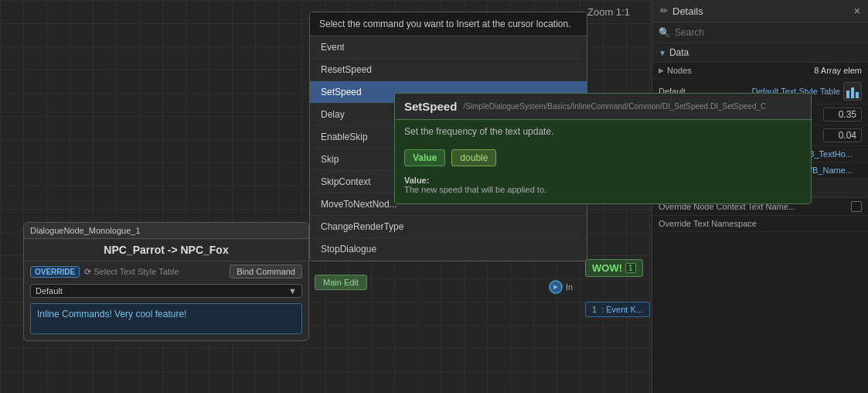 Image resolution: width=868 pixels, height=393 pixels. What do you see at coordinates (853, 91) in the screenshot?
I see `bar-chart-icon` at bounding box center [853, 91].